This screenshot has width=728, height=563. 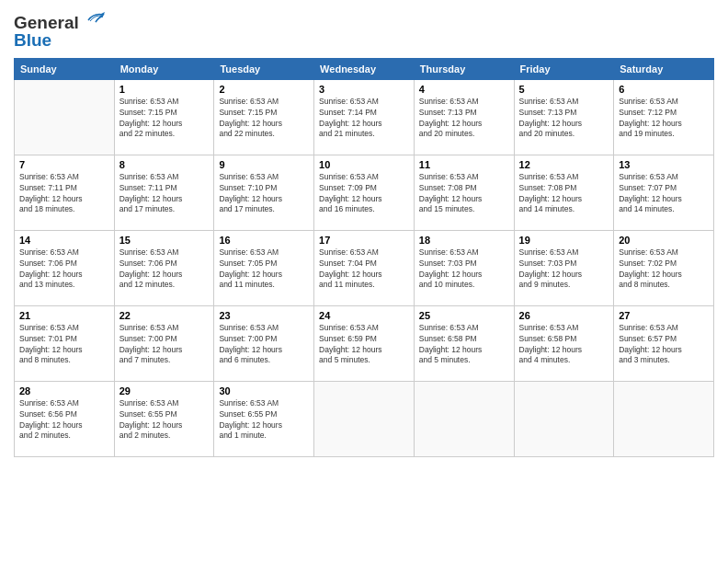 I want to click on day-number: 27, so click(x=664, y=316).